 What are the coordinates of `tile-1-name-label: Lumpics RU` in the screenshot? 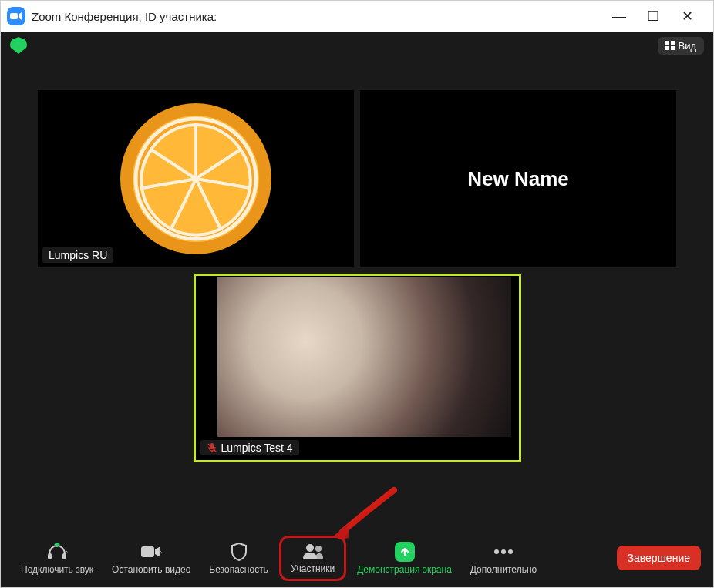 It's located at (78, 255).